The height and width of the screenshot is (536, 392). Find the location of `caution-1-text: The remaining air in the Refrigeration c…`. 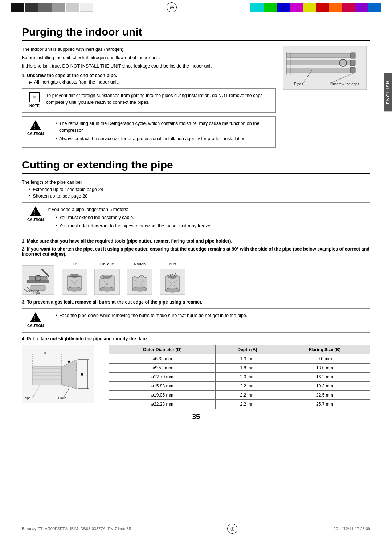

caution-1-text: The remaining air in the Refrigeration c… is located at coordinates (159, 132).